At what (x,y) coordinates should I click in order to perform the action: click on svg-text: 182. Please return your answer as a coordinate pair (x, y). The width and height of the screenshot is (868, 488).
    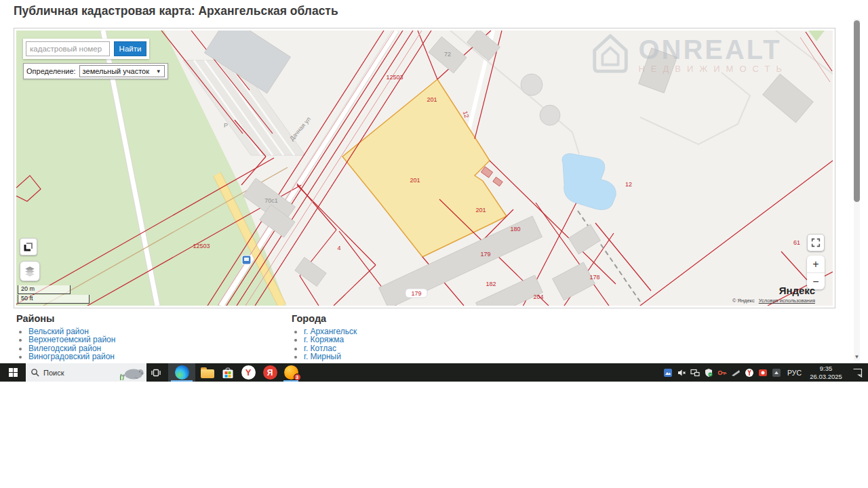
    Looking at the image, I should click on (491, 284).